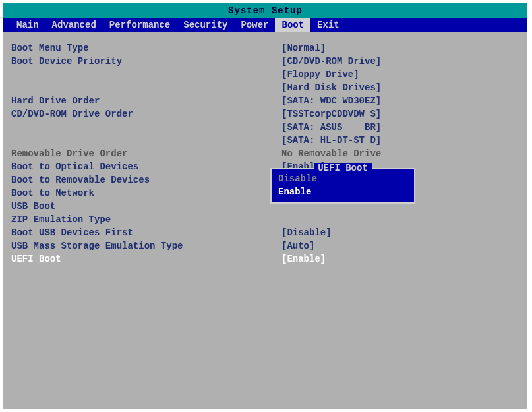 The height and width of the screenshot is (412, 532). Describe the element at coordinates (74, 25) in the screenshot. I see `menu-tab-advanced: Advanced` at that location.